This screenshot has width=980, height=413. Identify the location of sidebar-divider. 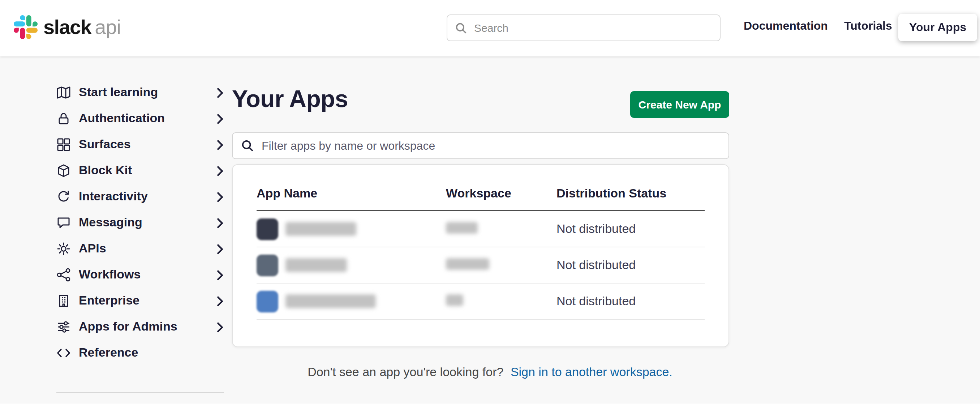
(140, 392).